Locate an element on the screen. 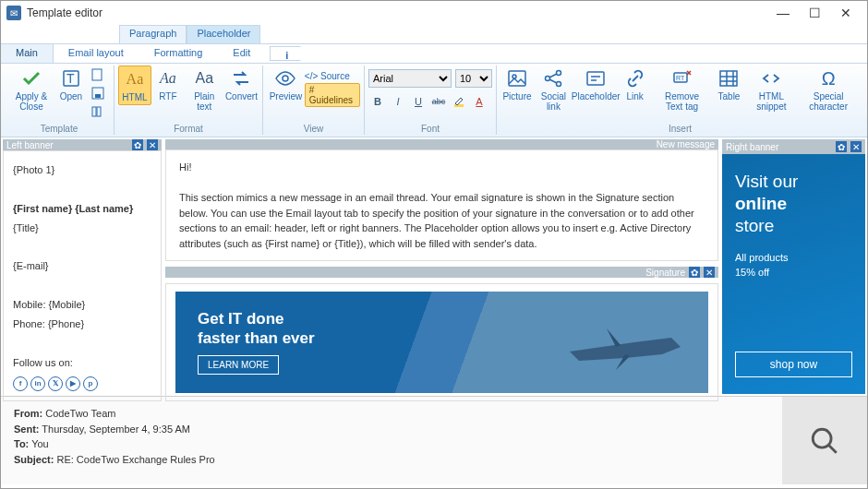 Image resolution: width=868 pixels, height=489 pixels. learn-more-button: LEARN MORE is located at coordinates (238, 365).